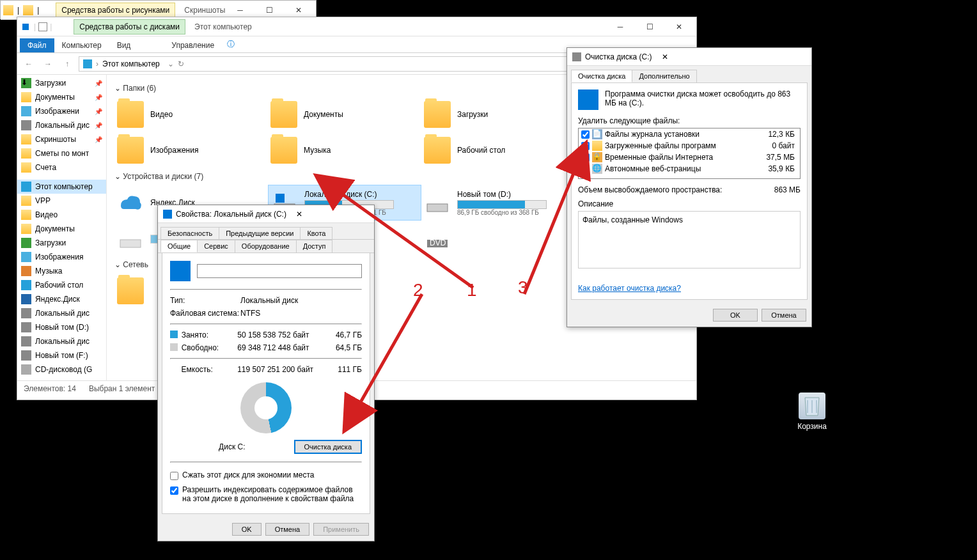 The width and height of the screenshot is (977, 560). I want to click on sidebar-item: Новый том (D:), so click(61, 327).